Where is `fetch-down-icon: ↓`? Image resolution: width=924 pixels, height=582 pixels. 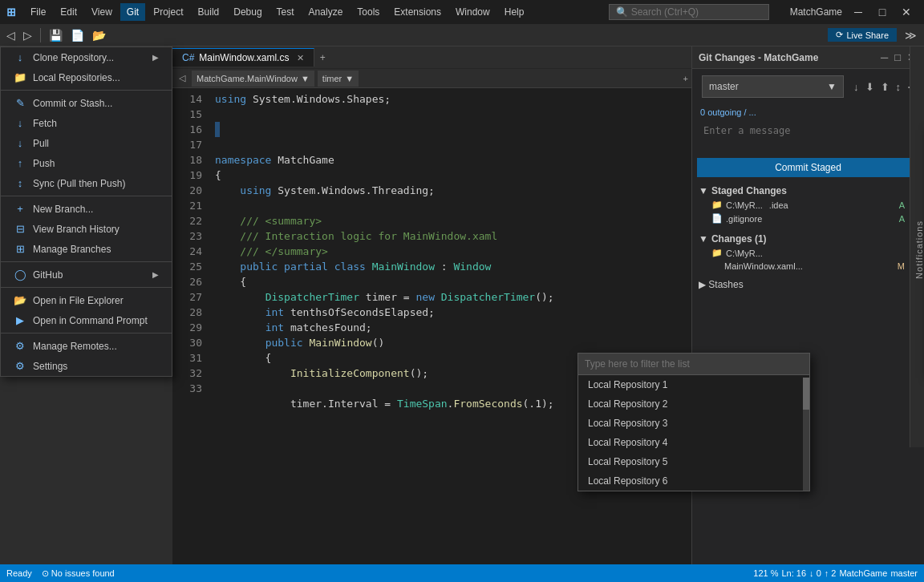 fetch-down-icon: ↓ is located at coordinates (857, 87).